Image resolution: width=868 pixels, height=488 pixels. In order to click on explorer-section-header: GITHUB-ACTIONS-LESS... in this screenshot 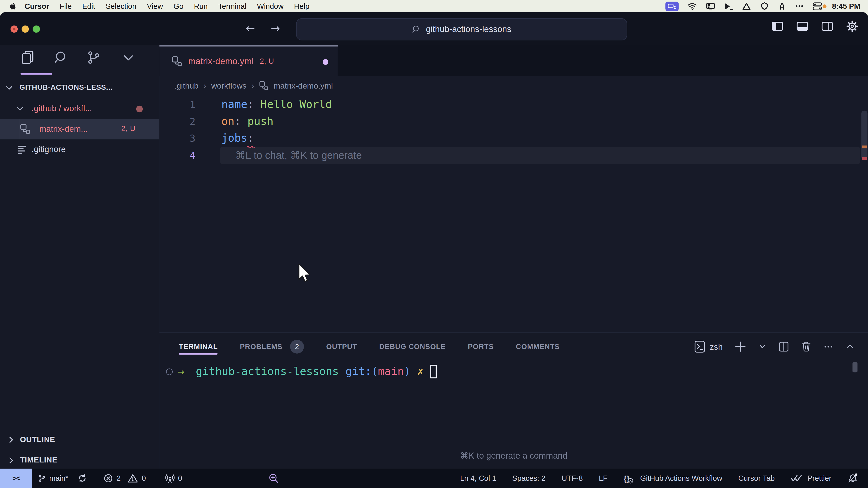, I will do `click(80, 88)`.